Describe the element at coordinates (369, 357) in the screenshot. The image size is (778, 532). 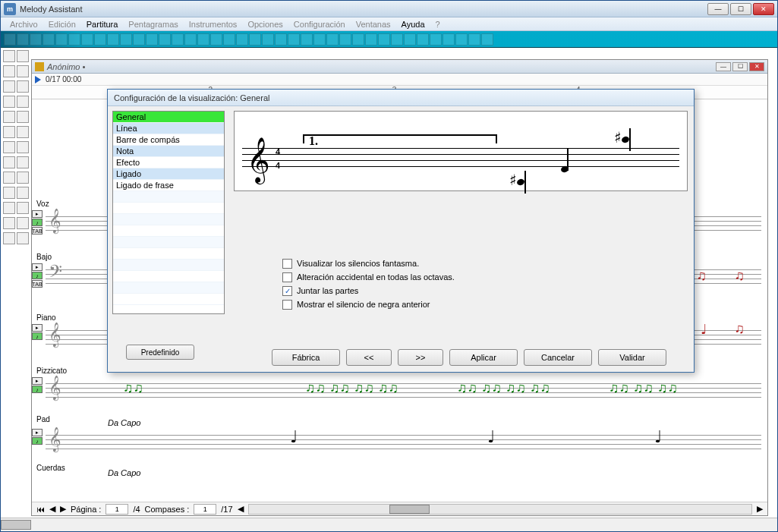
I see `prev-button: <<` at that location.